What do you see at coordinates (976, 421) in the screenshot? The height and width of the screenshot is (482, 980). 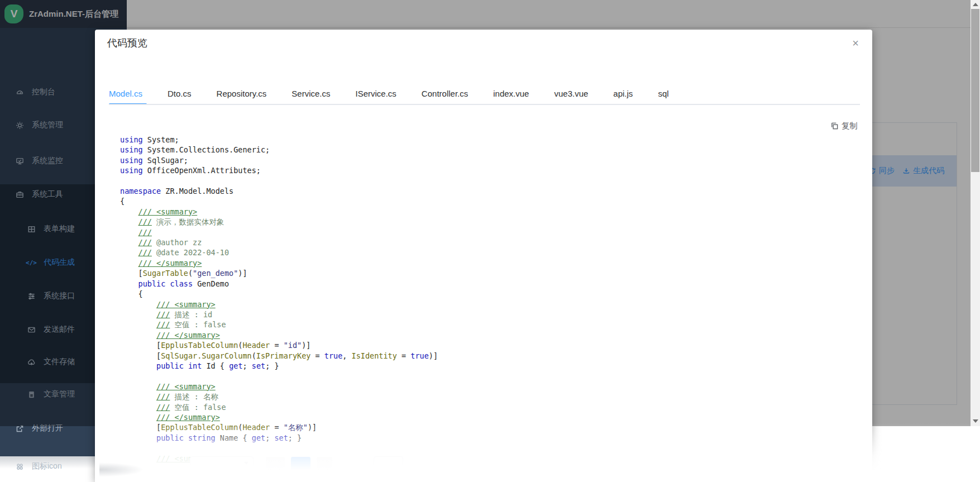 I see `scroll-down-icon` at bounding box center [976, 421].